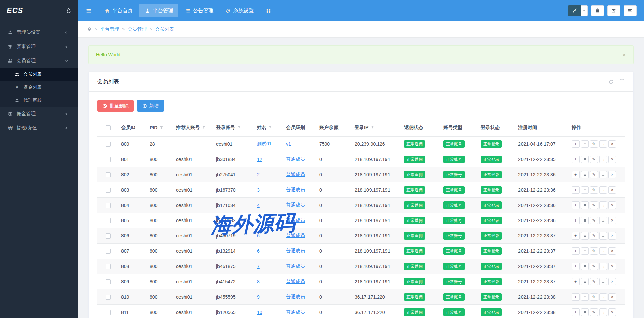 The height and width of the screenshot is (318, 644). I want to click on sidebar-item: 会员管理, so click(39, 61).